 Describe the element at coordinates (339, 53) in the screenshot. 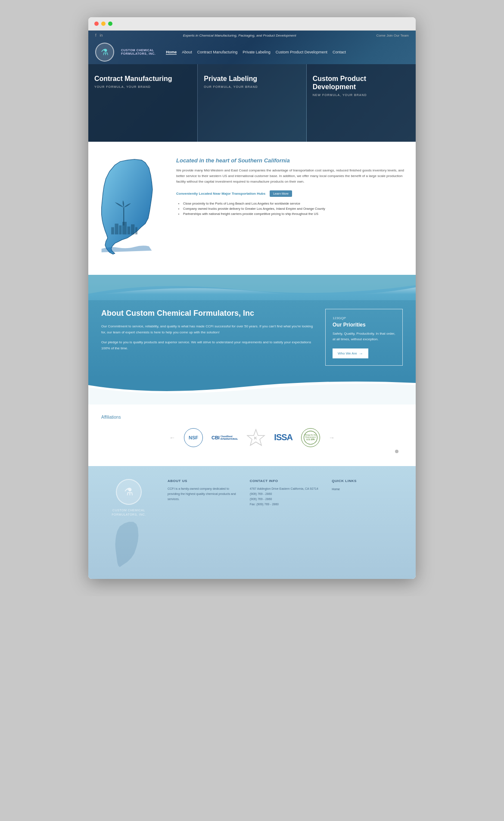

I see `nav-contact: Contact` at that location.